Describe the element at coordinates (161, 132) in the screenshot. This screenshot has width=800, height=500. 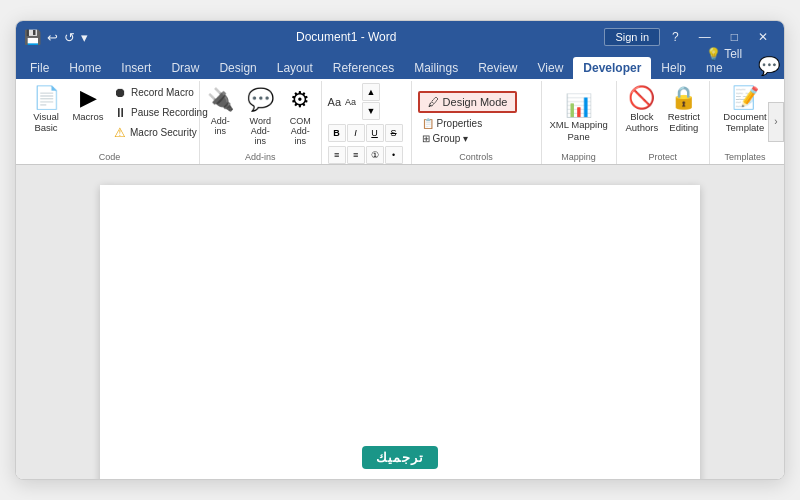
I see `macro-security-button: ⚠ Macro Security` at that location.